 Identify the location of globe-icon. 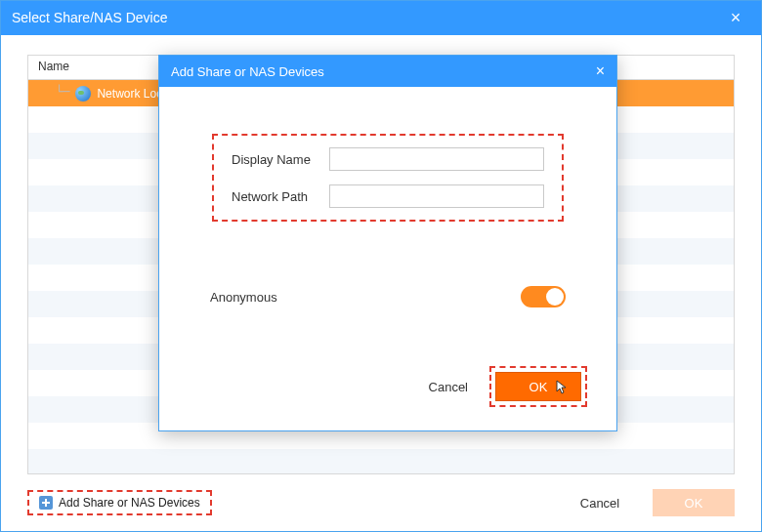
(83, 94).